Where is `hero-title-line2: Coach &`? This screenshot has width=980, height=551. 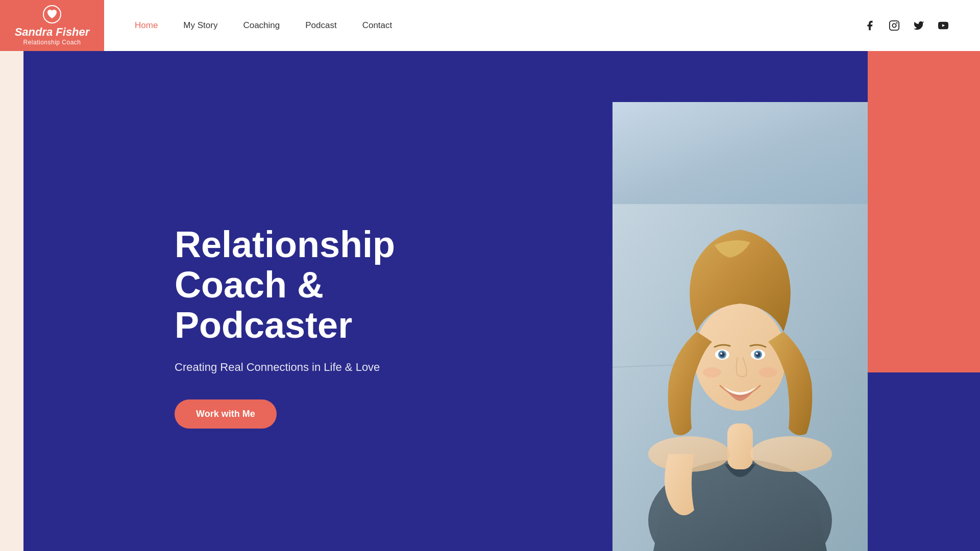
hero-title-line2: Coach & is located at coordinates (249, 285).